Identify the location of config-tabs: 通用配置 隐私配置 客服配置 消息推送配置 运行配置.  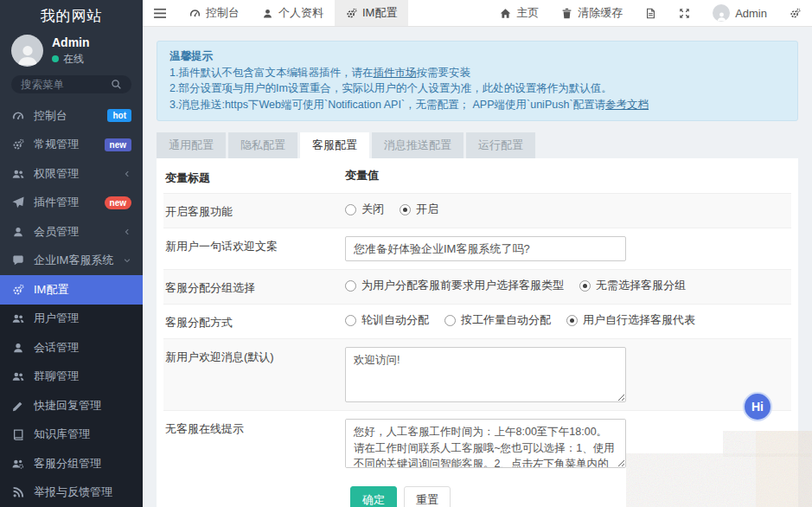
(477, 145).